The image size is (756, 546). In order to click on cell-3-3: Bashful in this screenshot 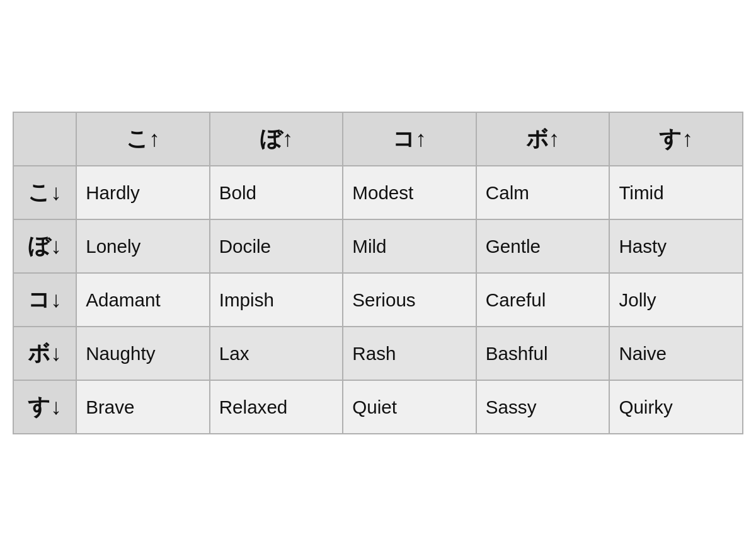, I will do `click(543, 353)`.